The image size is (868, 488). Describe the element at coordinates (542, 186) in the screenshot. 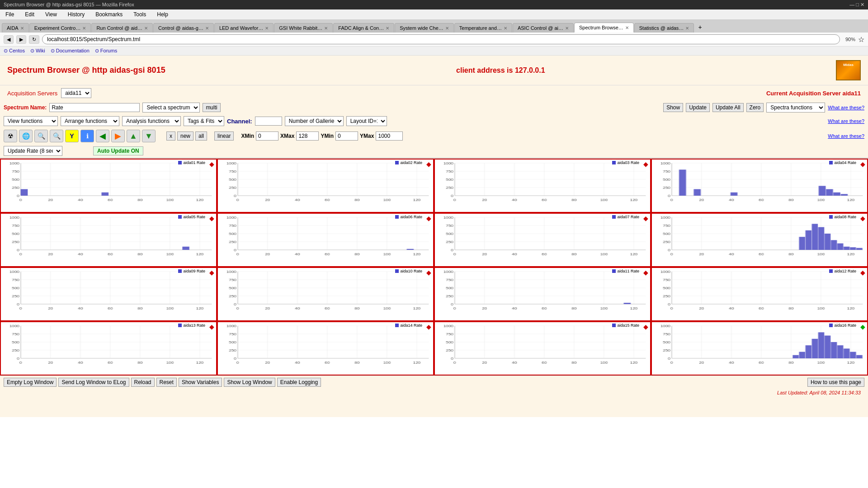

I see `gallery-cell-aida03: ◆ aida03 Rate` at that location.